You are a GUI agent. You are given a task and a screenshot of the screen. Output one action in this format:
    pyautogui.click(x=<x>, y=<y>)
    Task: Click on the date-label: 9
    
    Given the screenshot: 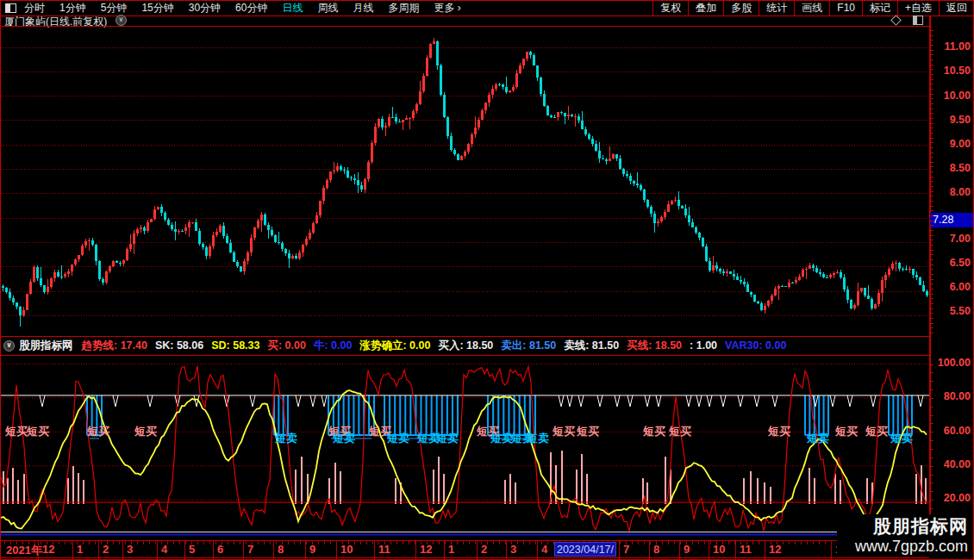 What is the action you would take?
    pyautogui.click(x=312, y=550)
    